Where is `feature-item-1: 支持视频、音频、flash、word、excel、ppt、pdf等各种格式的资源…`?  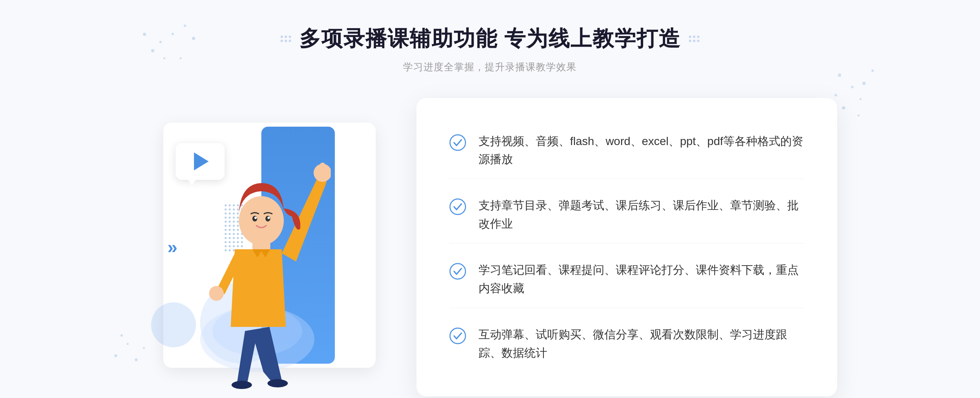 feature-item-1: 支持视频、音频、flash、word、excel、ppt、pdf等各种格式的资源… is located at coordinates (627, 151).